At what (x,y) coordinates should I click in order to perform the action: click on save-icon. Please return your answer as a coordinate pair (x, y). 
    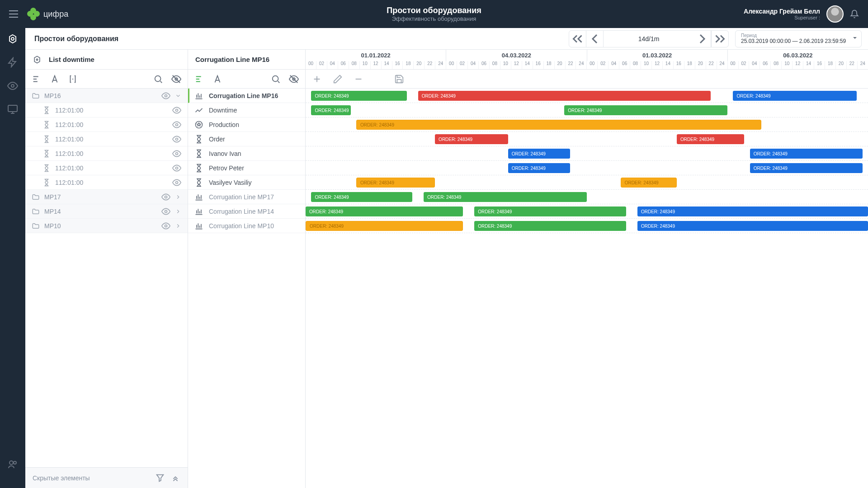
    Looking at the image, I should click on (399, 79).